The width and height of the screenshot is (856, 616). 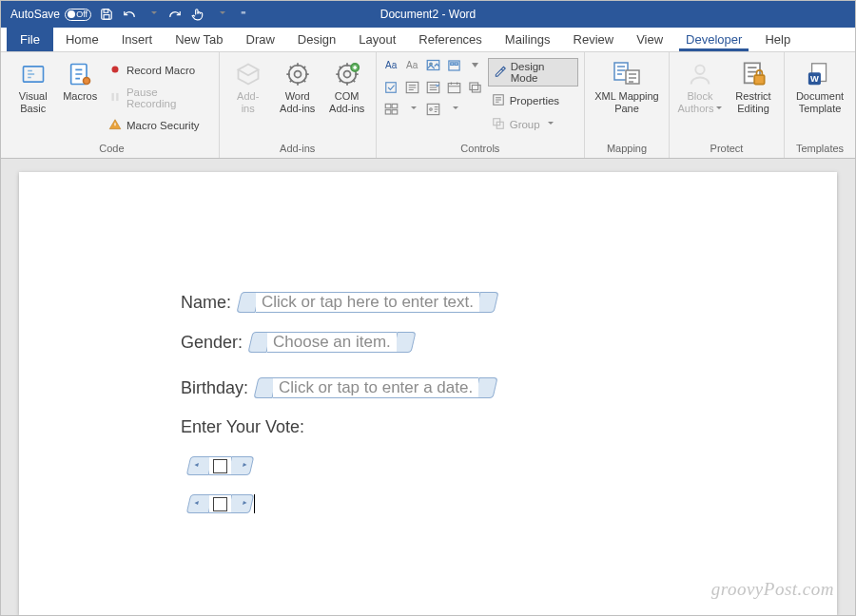 I want to click on name-row: Name: Click or tap here to enter text., so click(x=509, y=302).